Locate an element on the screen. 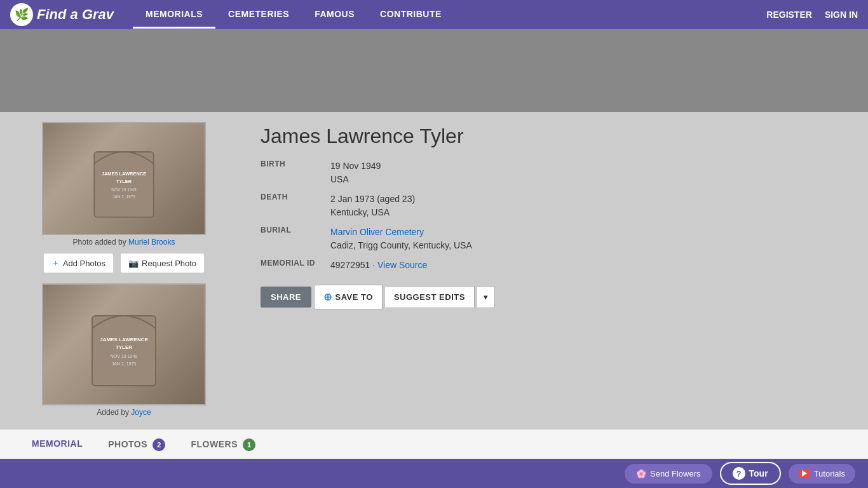  nav-memorials: MEMORIALS is located at coordinates (174, 15).